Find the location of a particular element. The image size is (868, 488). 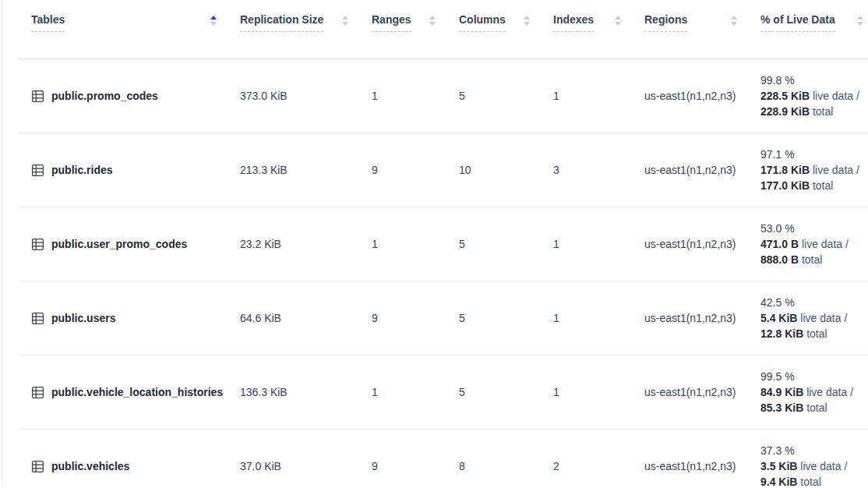

column-header-regions: Regions is located at coordinates (703, 30).